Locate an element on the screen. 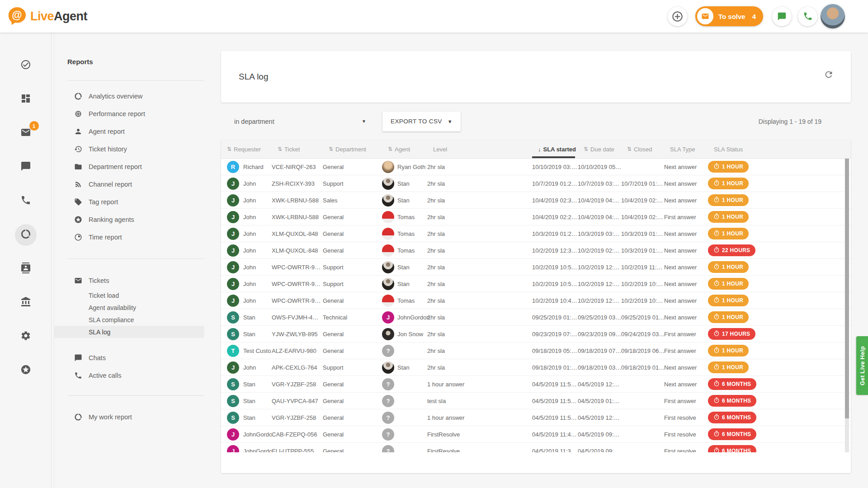 The image size is (868, 488). cell-closed: 10/3/2019 01:… is located at coordinates (643, 250).